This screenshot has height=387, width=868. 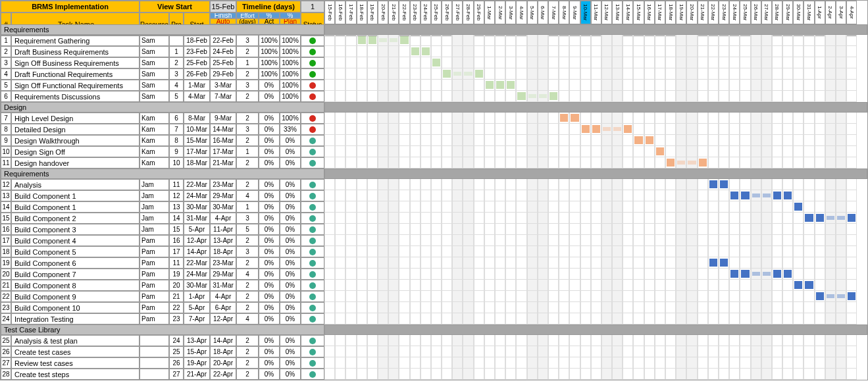 I want to click on date-col: 30-Mar, so click(x=798, y=13).